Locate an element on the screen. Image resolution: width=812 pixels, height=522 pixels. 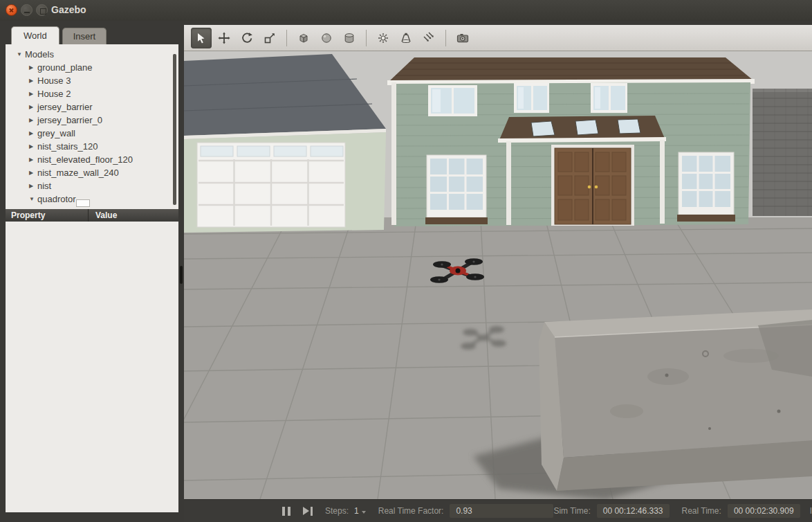
tree-item-label: nist_stairs_120 is located at coordinates (68, 147).